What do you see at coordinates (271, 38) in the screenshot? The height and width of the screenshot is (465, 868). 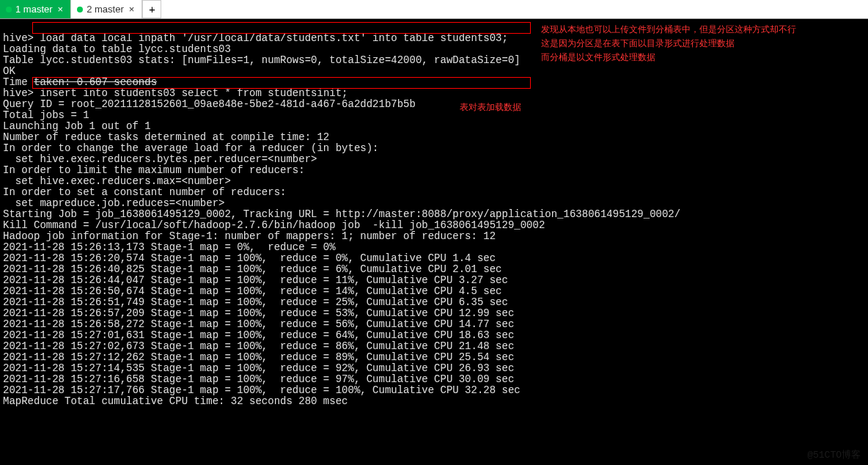 I see `command-load-data: load data local inpath '/usr/local/data/…` at bounding box center [271, 38].